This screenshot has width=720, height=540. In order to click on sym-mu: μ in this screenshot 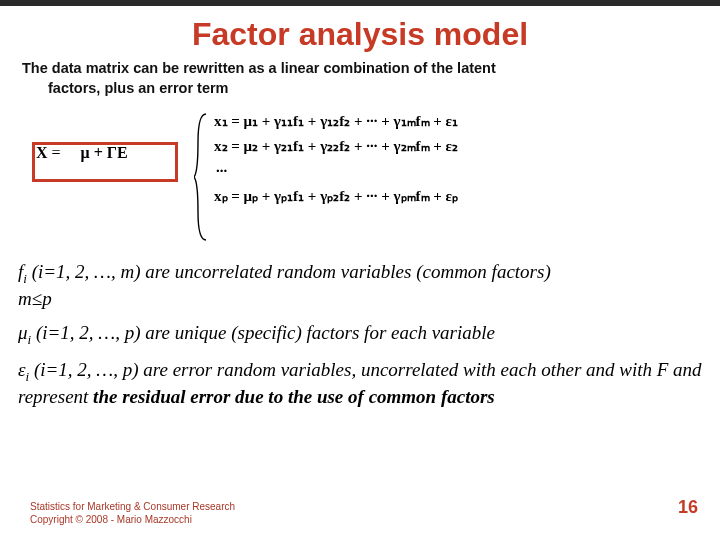, I will do `click(86, 152)`.